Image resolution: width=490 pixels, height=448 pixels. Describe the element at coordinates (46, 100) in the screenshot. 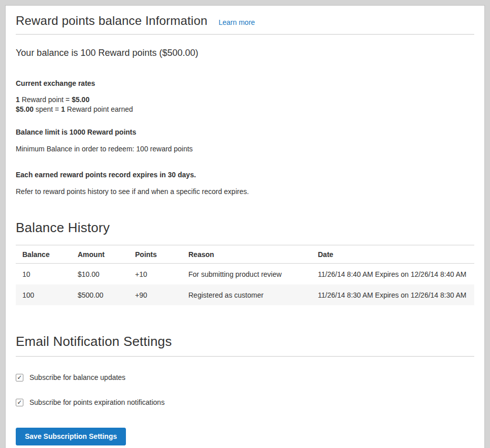

I see `rate-line1-text: Reward point =` at that location.